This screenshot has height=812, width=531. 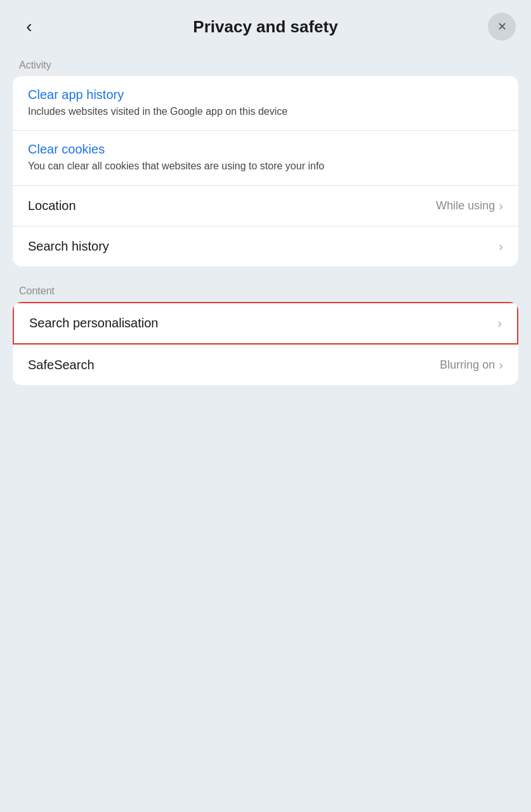 What do you see at coordinates (265, 150) in the screenshot?
I see `clear-cookies-title: Clear cookies` at bounding box center [265, 150].